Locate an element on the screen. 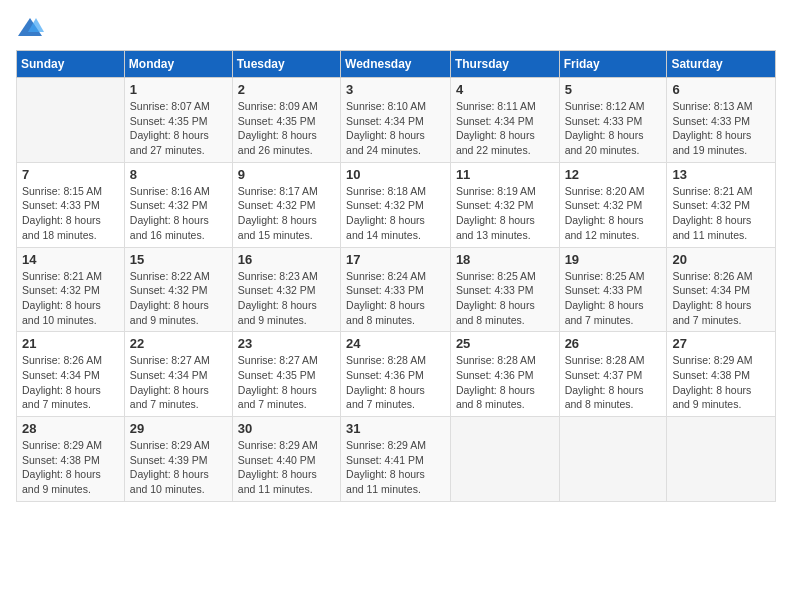  day-number: 23 is located at coordinates (286, 344).